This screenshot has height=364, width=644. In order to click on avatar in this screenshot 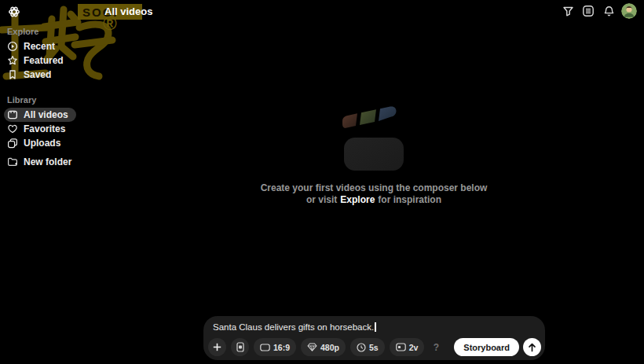, I will do `click(629, 11)`.